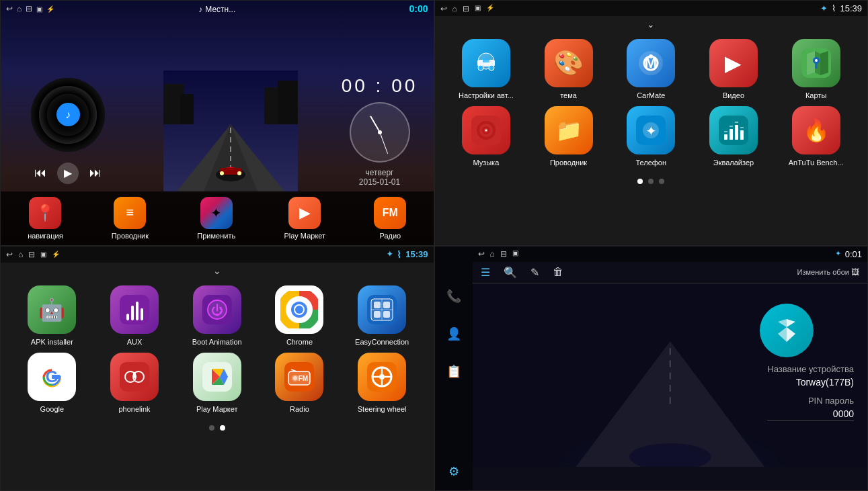 This screenshot has width=868, height=491. What do you see at coordinates (40, 173) in the screenshot?
I see `prev-button: ⏮` at bounding box center [40, 173].